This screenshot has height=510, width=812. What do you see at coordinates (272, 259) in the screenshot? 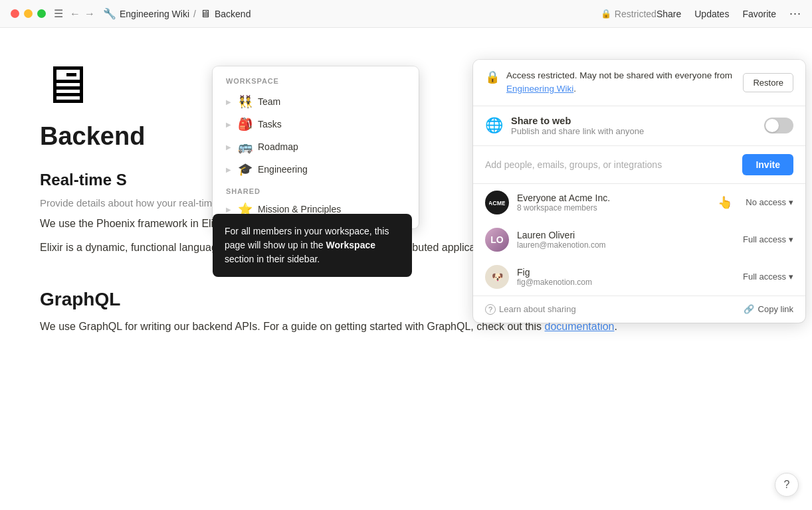
I see `tooltip-text-after: section in their sidebar.` at bounding box center [272, 259].